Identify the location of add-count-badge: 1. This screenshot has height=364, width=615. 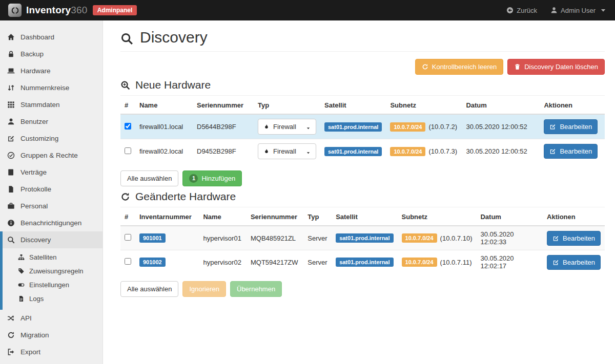
(194, 178).